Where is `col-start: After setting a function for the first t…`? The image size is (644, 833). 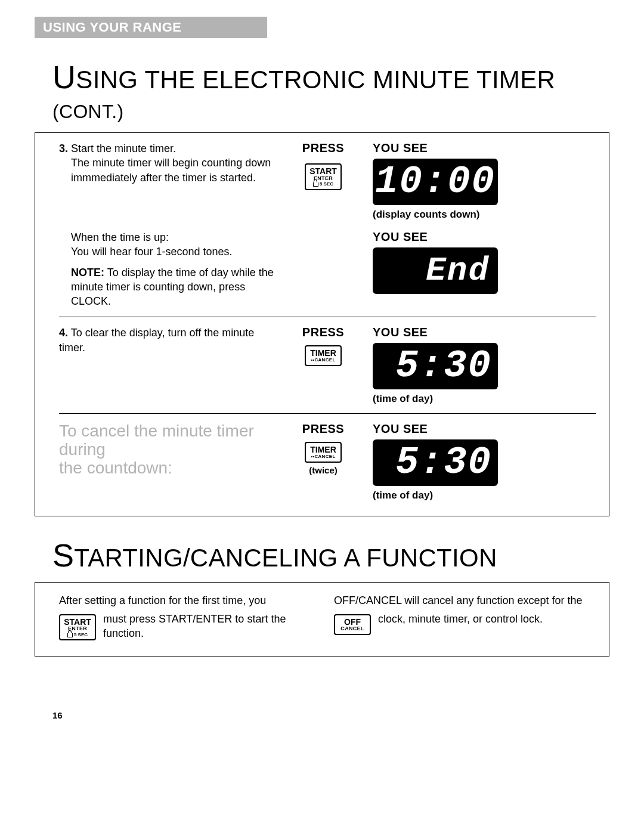
col-start: After setting a function for the first t… is located at coordinates (190, 618).